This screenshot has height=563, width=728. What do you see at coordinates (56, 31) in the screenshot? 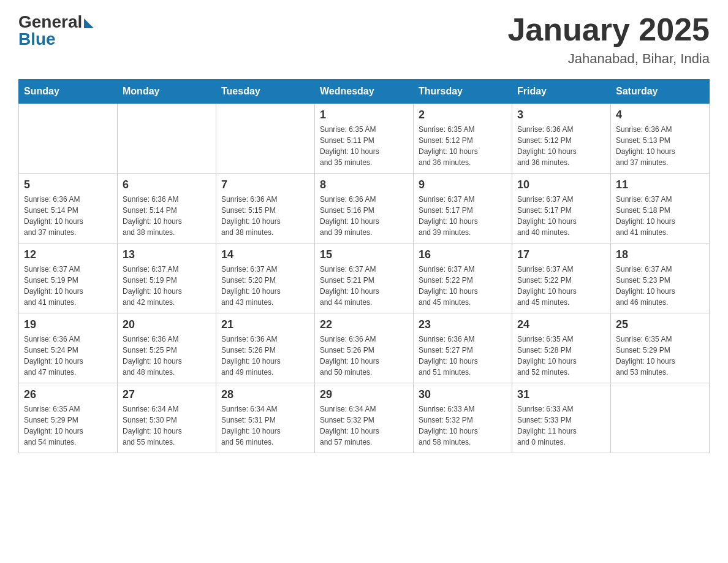
I see `logo: General Blue` at bounding box center [56, 31].